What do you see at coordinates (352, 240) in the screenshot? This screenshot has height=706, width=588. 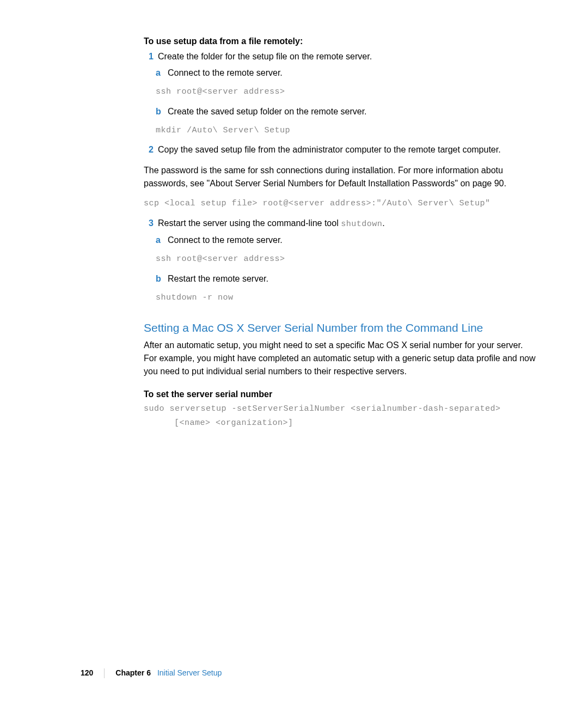 I see `substep-3a-text: Connect to the remote server.` at bounding box center [352, 240].